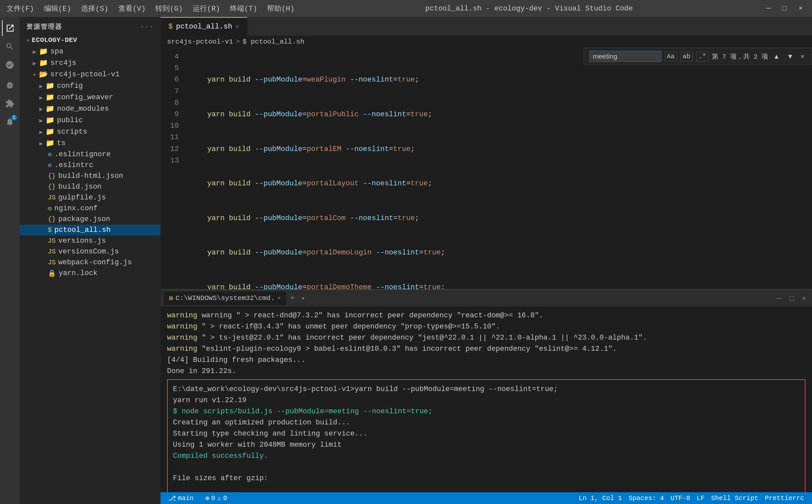 The height and width of the screenshot is (504, 812). Describe the element at coordinates (804, 298) in the screenshot. I see `terminal-close-button: ×` at that location.